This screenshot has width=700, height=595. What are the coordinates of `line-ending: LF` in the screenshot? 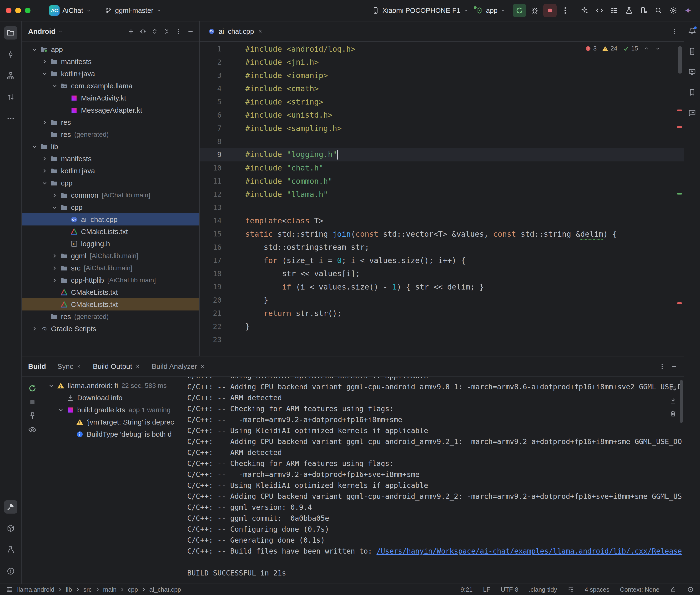 It's located at (486, 590).